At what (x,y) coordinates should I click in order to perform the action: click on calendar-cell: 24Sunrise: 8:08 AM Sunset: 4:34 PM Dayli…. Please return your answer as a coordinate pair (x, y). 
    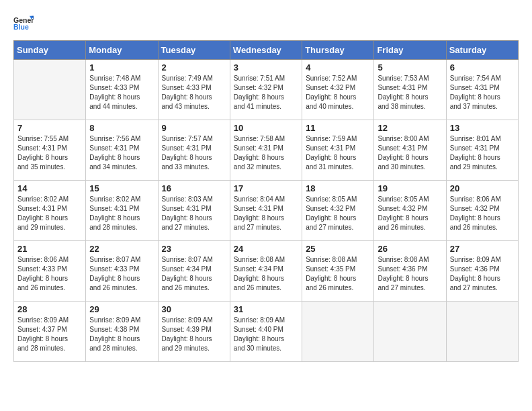
    Looking at the image, I should click on (266, 271).